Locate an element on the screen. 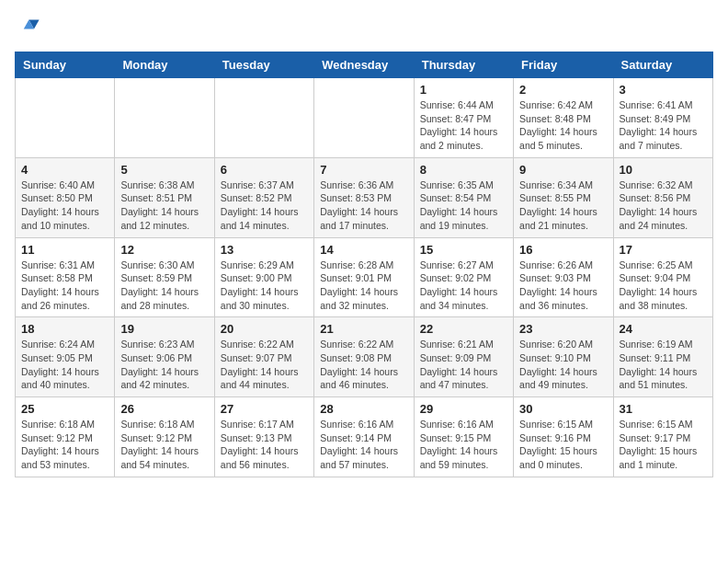  calendar-cell: 28Sunrise: 6:16 AM Sunset: 9:14 PM Dayli… is located at coordinates (364, 438).